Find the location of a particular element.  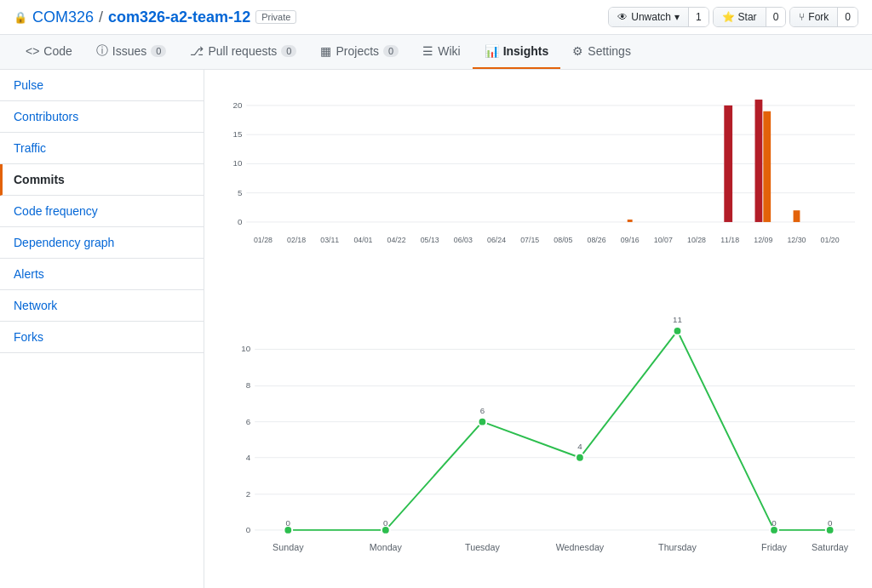

point-wednesday is located at coordinates (580, 458).